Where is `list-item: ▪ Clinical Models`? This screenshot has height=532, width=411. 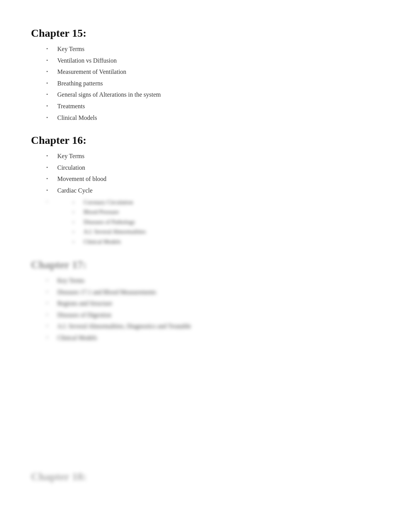 list-item: ▪ Clinical Models is located at coordinates (213, 118).